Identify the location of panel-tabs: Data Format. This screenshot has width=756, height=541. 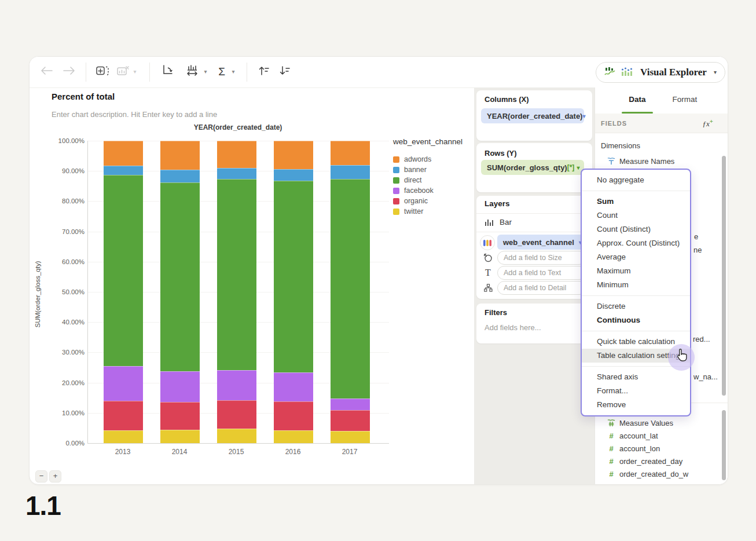
(661, 101).